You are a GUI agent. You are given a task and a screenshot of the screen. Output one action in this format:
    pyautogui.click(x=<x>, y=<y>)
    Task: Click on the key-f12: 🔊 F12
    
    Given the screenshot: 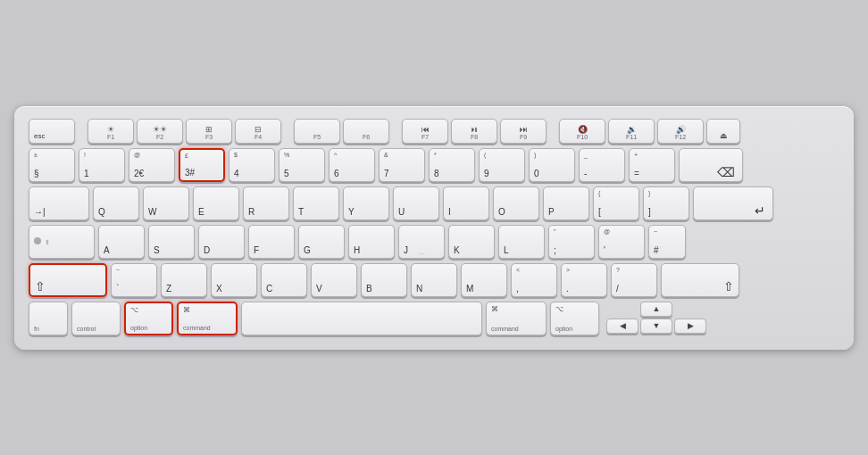 What is the action you would take?
    pyautogui.click(x=680, y=131)
    